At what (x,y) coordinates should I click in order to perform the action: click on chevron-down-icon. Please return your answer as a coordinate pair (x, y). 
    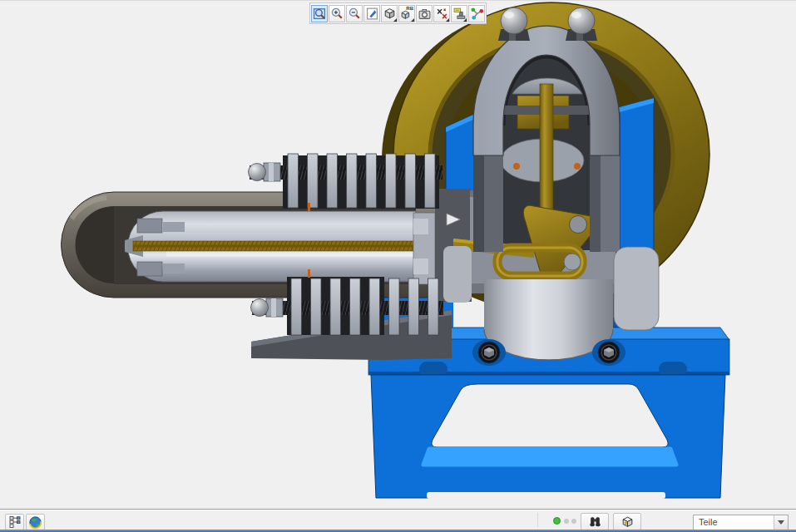
    Looking at the image, I should click on (780, 522).